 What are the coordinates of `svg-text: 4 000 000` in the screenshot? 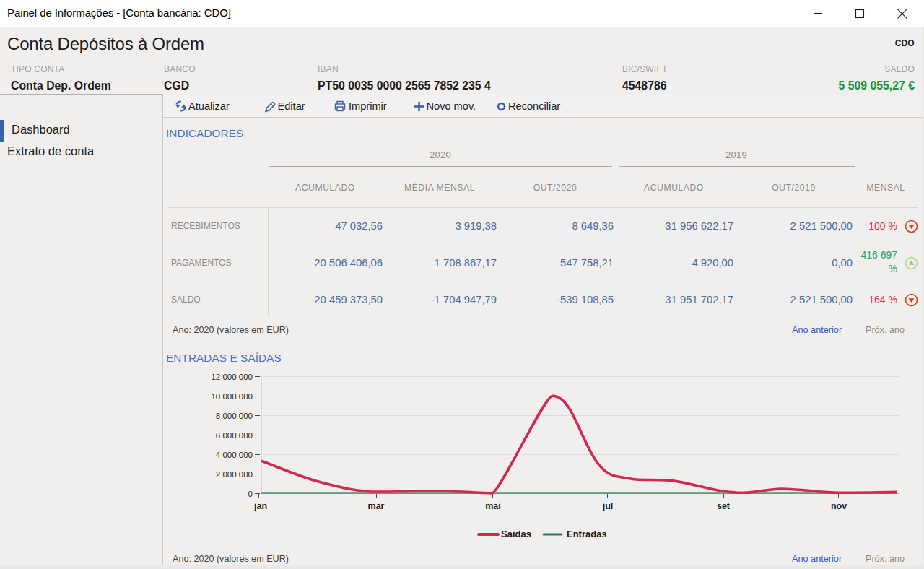 It's located at (234, 455).